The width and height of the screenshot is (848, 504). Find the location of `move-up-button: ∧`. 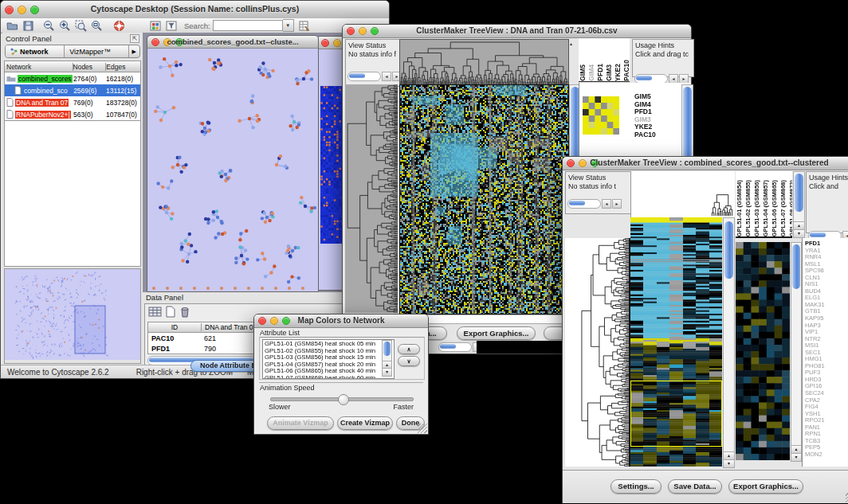

move-up-button: ∧ is located at coordinates (409, 349).